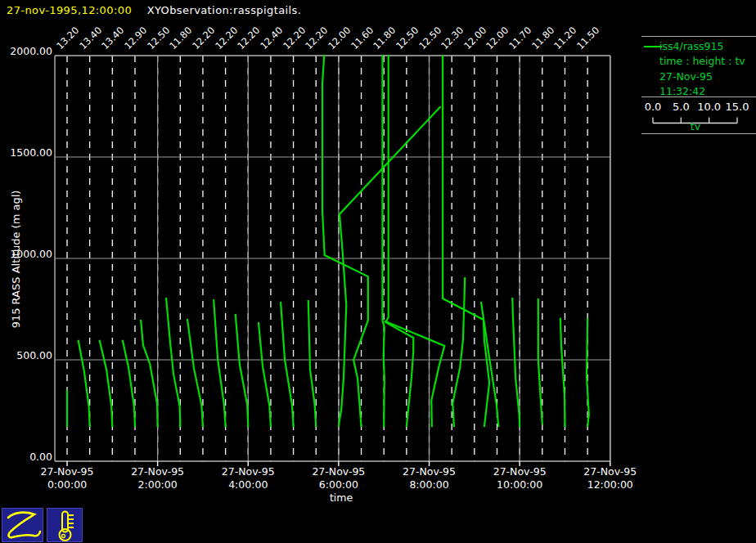 This screenshot has height=543, width=756. What do you see at coordinates (737, 106) in the screenshot?
I see `tv-scale-tick: 15.0` at bounding box center [737, 106].